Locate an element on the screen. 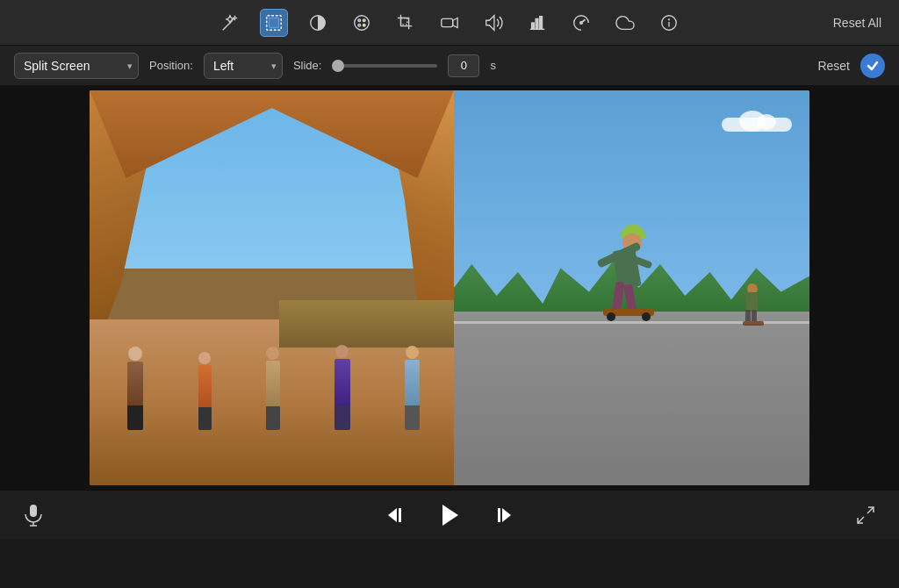  slide-thumb is located at coordinates (338, 66).